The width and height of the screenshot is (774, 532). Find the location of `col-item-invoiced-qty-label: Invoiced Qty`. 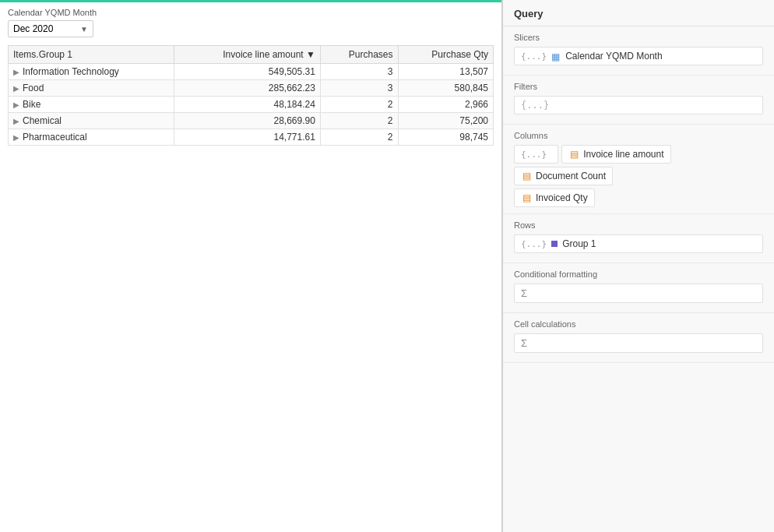

col-item-invoiced-qty-label: Invoiced Qty is located at coordinates (562, 198).